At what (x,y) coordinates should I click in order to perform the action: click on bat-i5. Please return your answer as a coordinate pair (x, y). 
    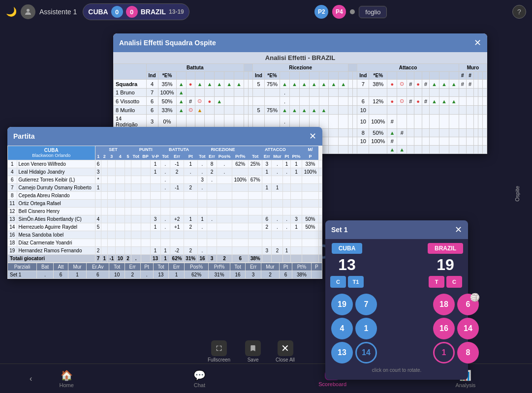
    Looking at the image, I should click on (219, 76).